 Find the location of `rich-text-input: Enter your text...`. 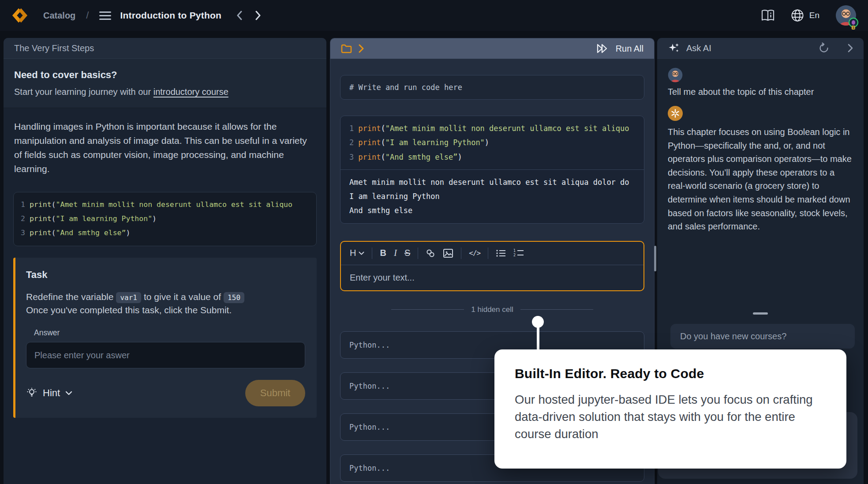

rich-text-input: Enter your text... is located at coordinates (492, 278).